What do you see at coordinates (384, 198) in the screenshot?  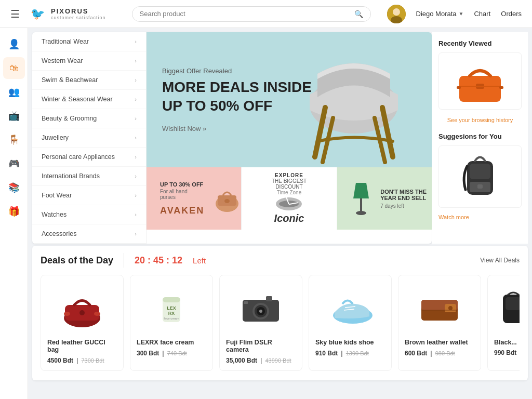 I see `promo-card-year-end: DON'T MISS THE YEAR END SELL 7 days left` at bounding box center [384, 198].